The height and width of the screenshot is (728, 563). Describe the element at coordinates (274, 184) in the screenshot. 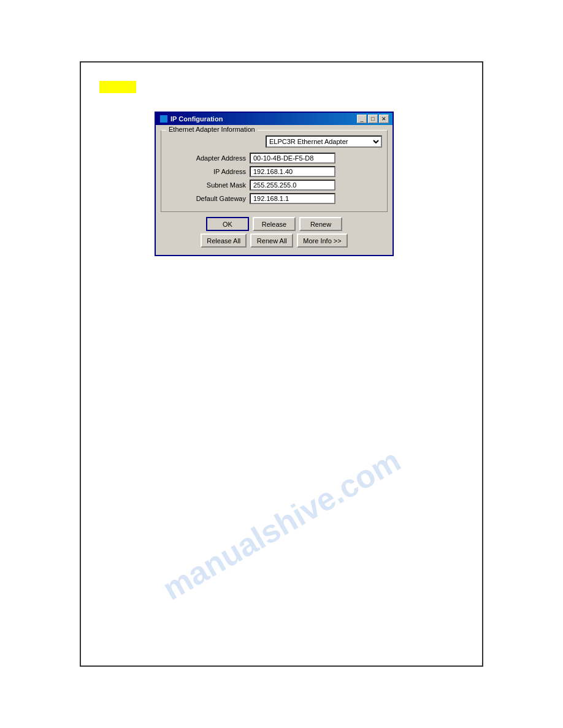

I see `dialog-container: IP Configuration _ □ ✕ Ethernet Adapter …` at that location.